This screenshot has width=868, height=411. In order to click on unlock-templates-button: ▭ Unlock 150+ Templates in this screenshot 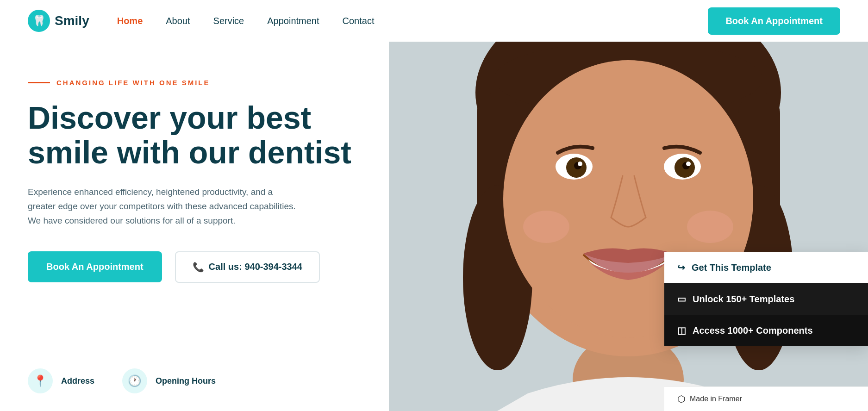, I will do `click(766, 299)`.